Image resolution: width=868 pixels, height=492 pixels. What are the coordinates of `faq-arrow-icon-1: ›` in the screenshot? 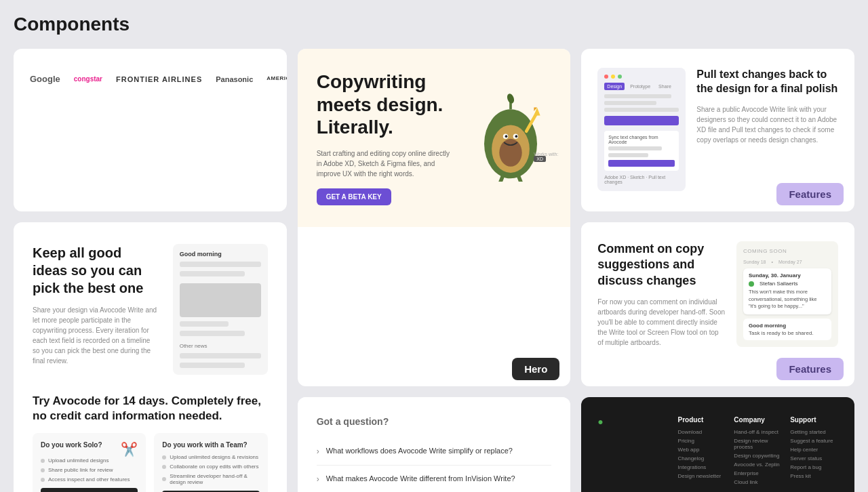 It's located at (318, 451).